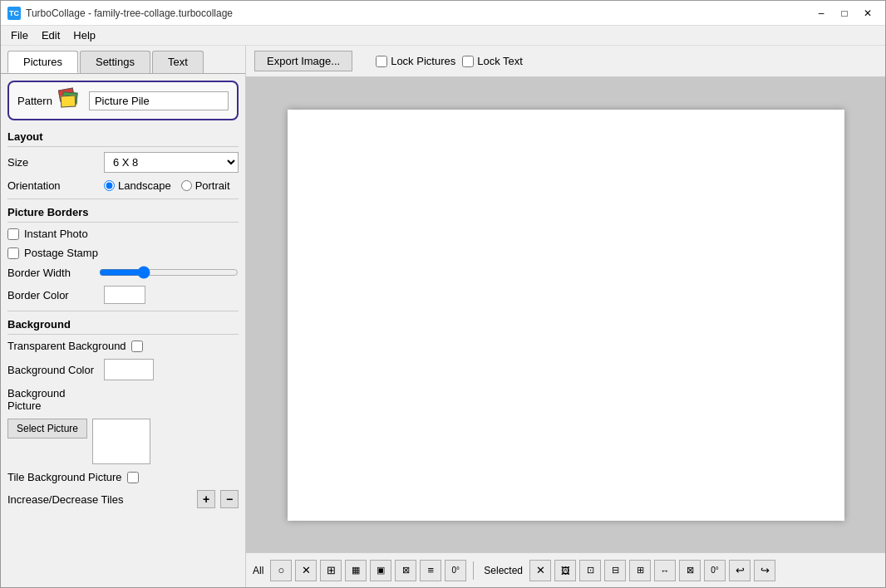 The width and height of the screenshot is (886, 588). I want to click on postage-stamp-row: Postage Stamp, so click(123, 252).